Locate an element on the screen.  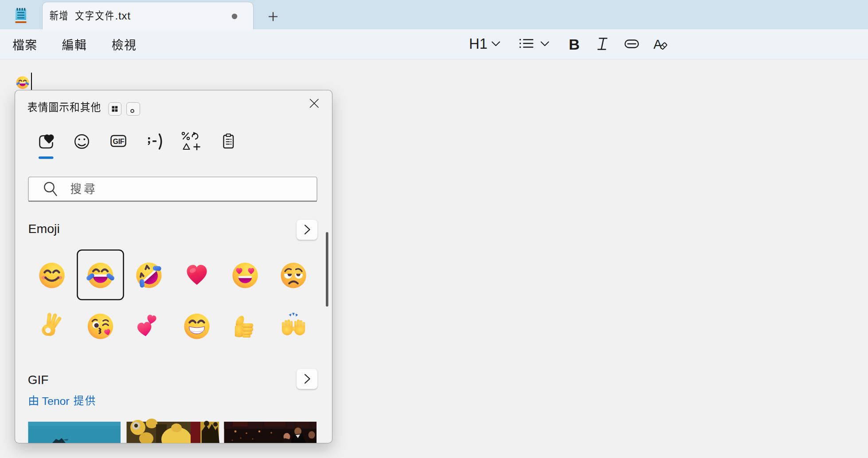
svg-text: .txt is located at coordinates (123, 16).